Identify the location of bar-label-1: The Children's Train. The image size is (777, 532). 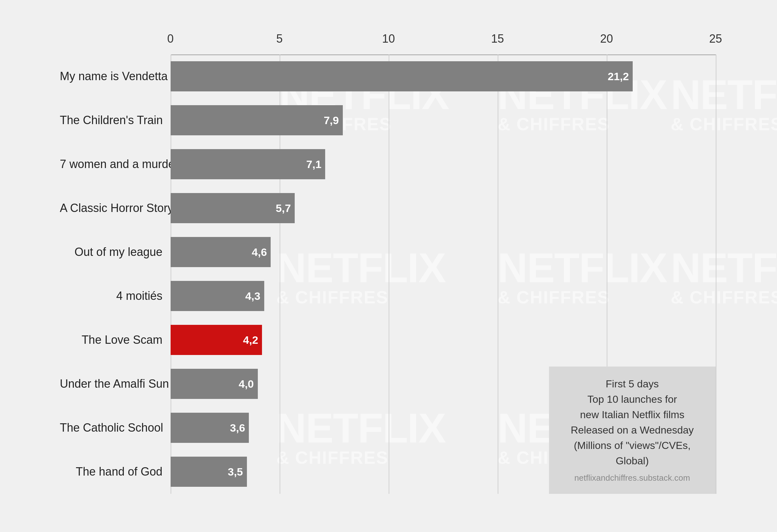
(111, 120).